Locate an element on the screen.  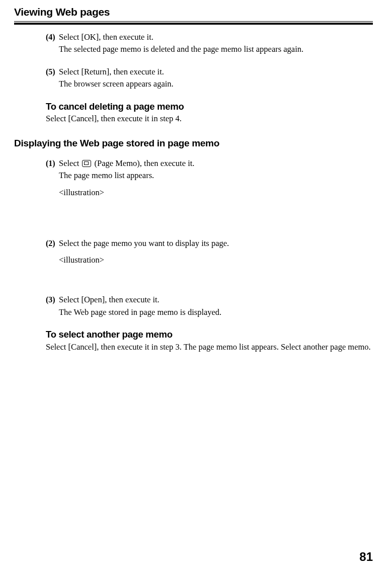
step-num: (4) is located at coordinates (52, 37).